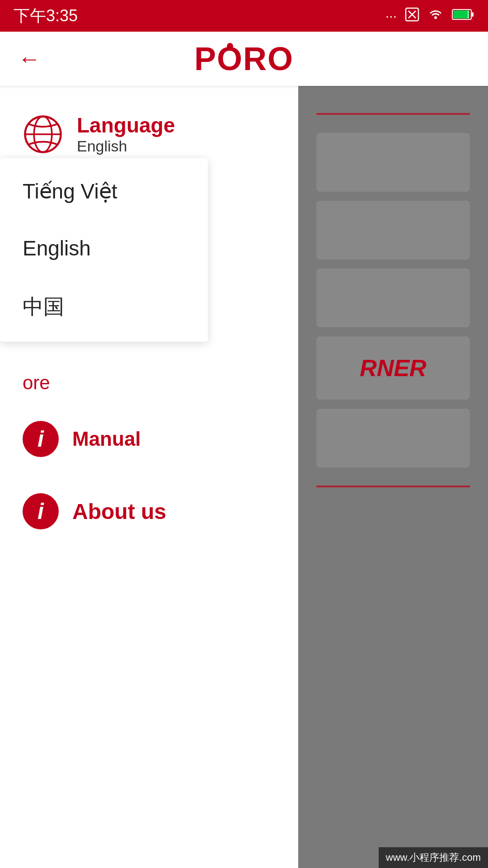 The width and height of the screenshot is (488, 868). Describe the element at coordinates (126, 146) in the screenshot. I see `language-current-value: English` at that location.